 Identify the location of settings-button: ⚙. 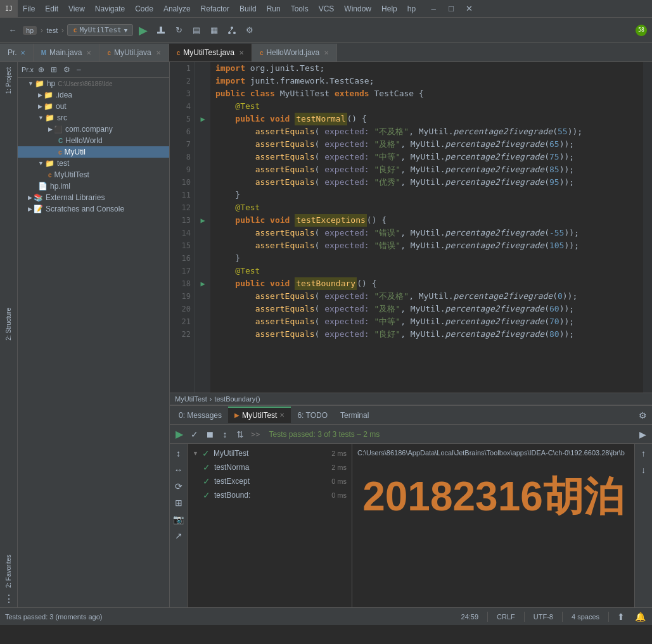
(250, 30).